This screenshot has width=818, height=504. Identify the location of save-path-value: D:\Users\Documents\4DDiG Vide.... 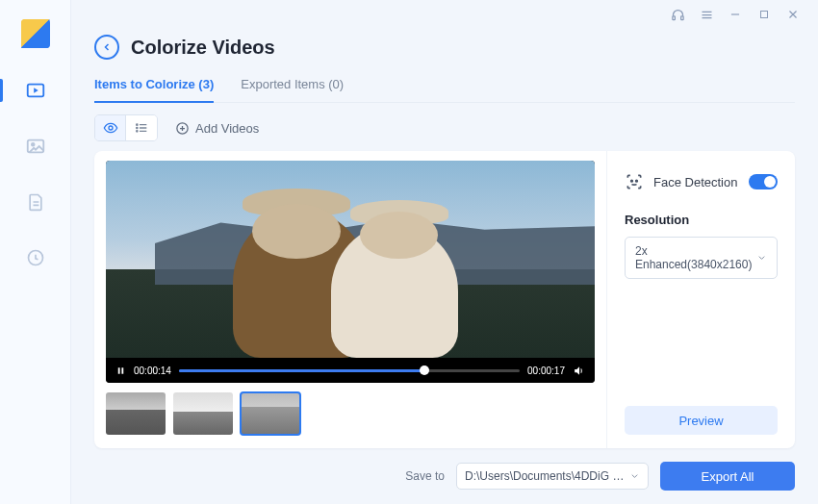
(547, 476).